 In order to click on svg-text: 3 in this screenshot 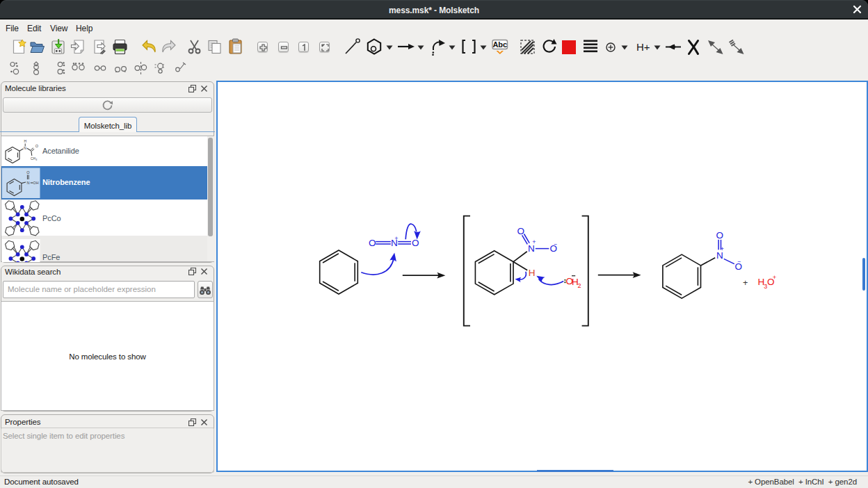, I will do `click(36, 160)`.